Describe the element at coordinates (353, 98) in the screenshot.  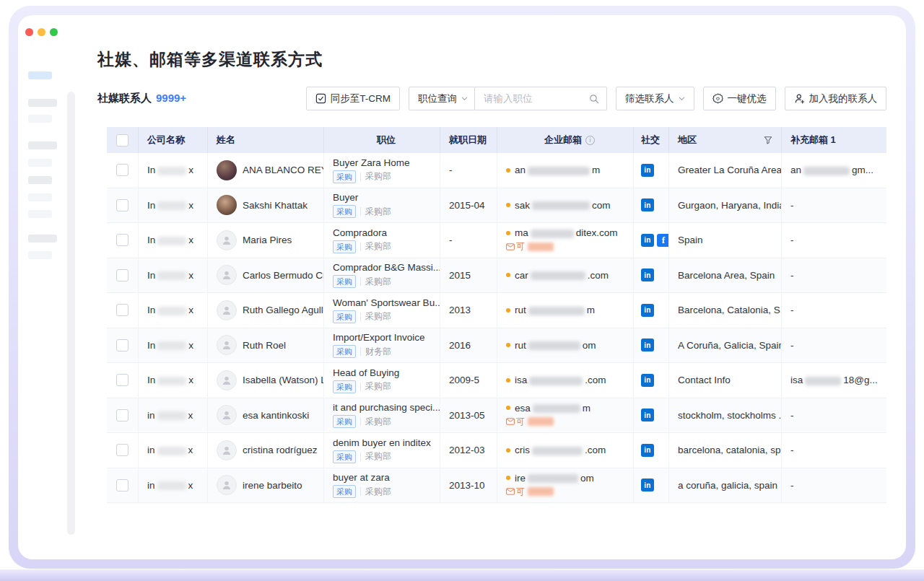
I see `sync-to-crm-button: 同步至T-CRM` at that location.